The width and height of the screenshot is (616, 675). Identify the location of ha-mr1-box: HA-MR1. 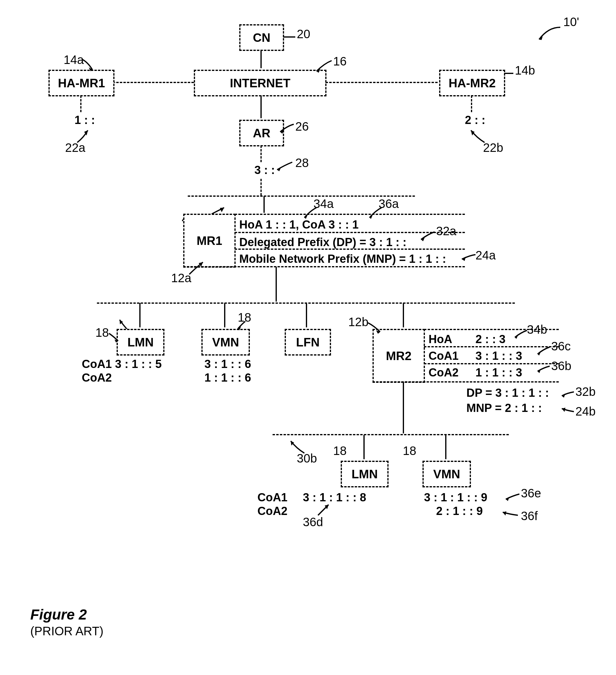
(82, 83).